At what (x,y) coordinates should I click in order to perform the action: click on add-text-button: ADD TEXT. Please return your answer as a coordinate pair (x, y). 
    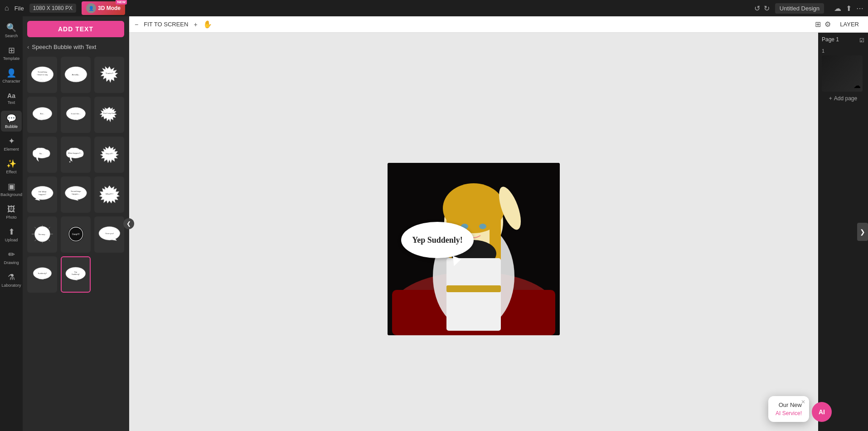
    Looking at the image, I should click on (76, 29).